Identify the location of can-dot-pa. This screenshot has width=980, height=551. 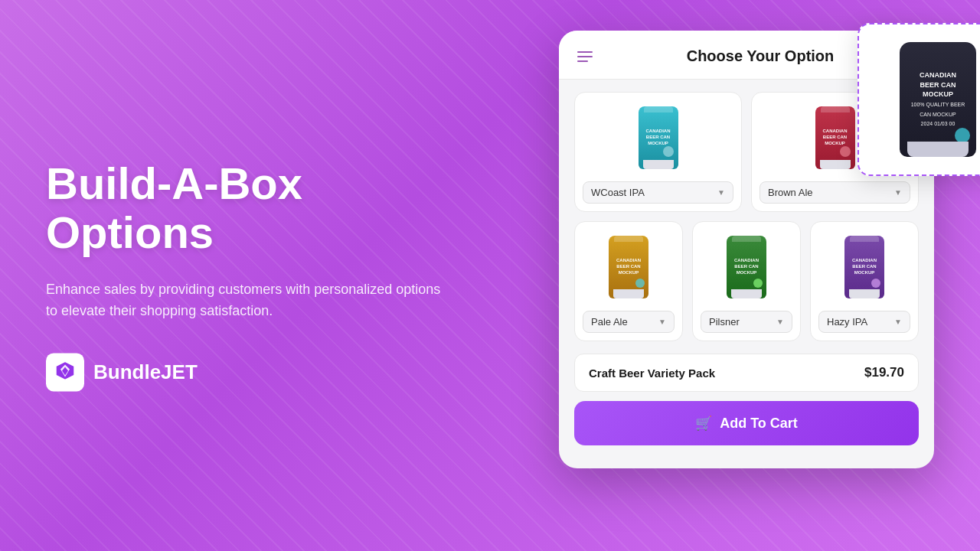
(640, 283).